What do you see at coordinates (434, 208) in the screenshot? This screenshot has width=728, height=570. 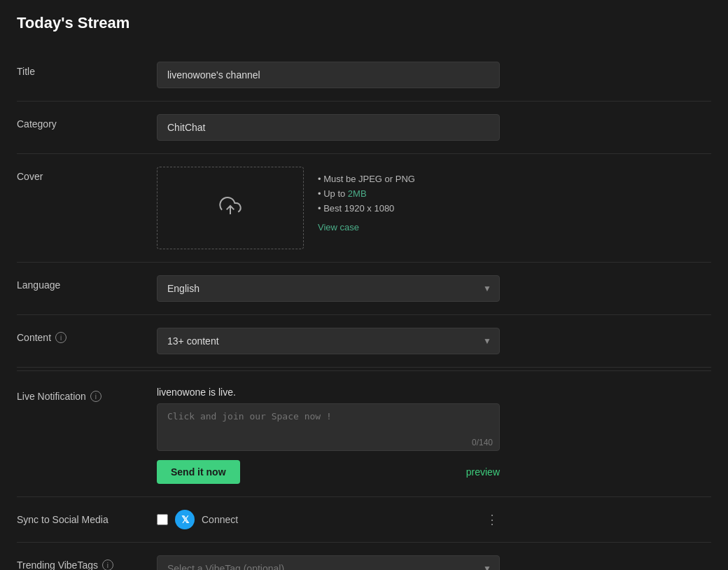 I see `cover-area: • Must be JPEG or PNG • Up to 2MB • Best…` at bounding box center [434, 208].